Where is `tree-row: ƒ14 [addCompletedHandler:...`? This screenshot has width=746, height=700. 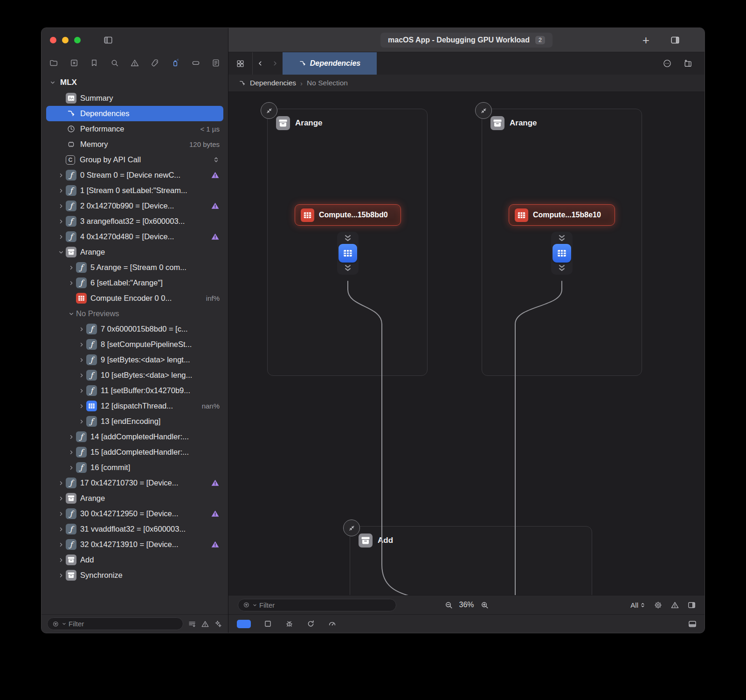
tree-row: ƒ14 [addCompletedHandler:... is located at coordinates (135, 437).